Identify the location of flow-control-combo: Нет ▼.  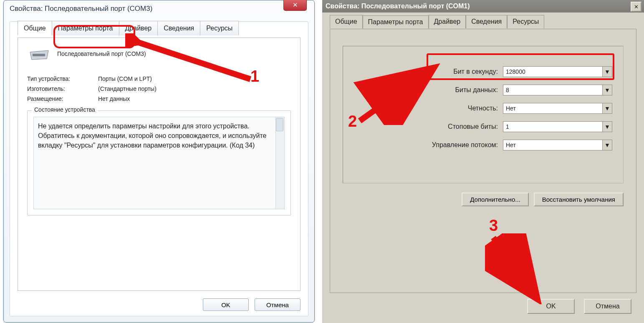
(558, 145).